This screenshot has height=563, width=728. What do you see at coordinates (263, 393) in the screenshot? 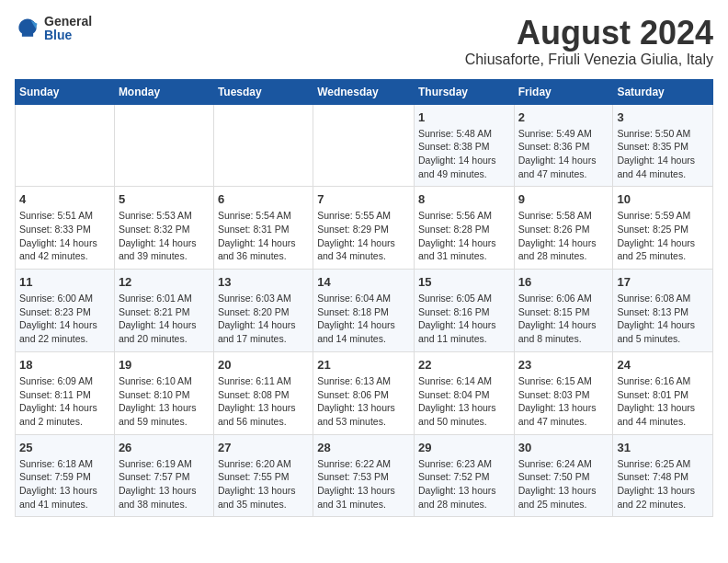
I see `calendar-cell: 20Sunrise: 6:11 AMSunset: 8:08 PMDayligh…` at bounding box center [263, 393].